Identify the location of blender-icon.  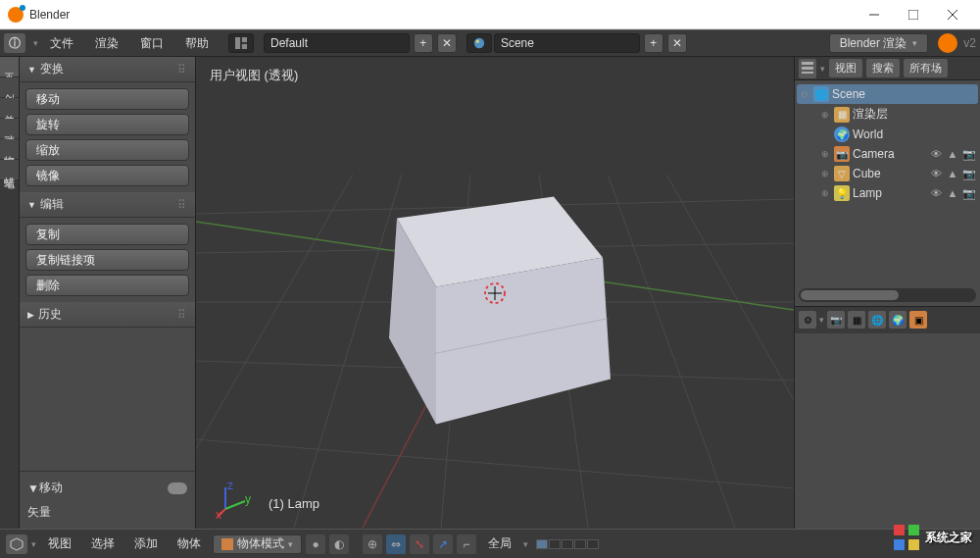
(948, 43).